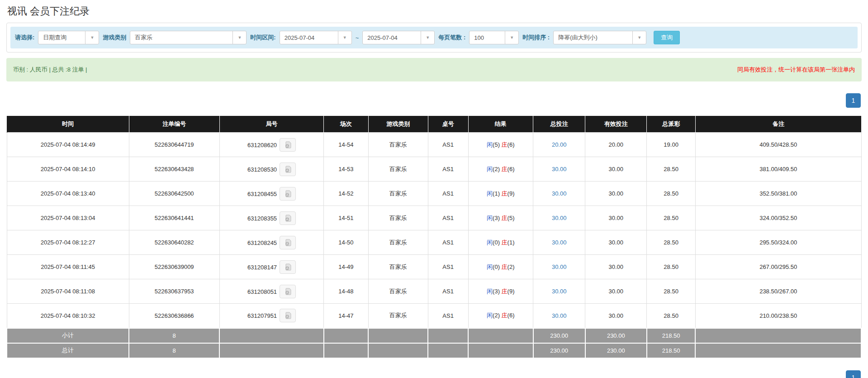 The image size is (868, 378). I want to click on cell-time: 2025-07-04 08:11:45, so click(68, 267).